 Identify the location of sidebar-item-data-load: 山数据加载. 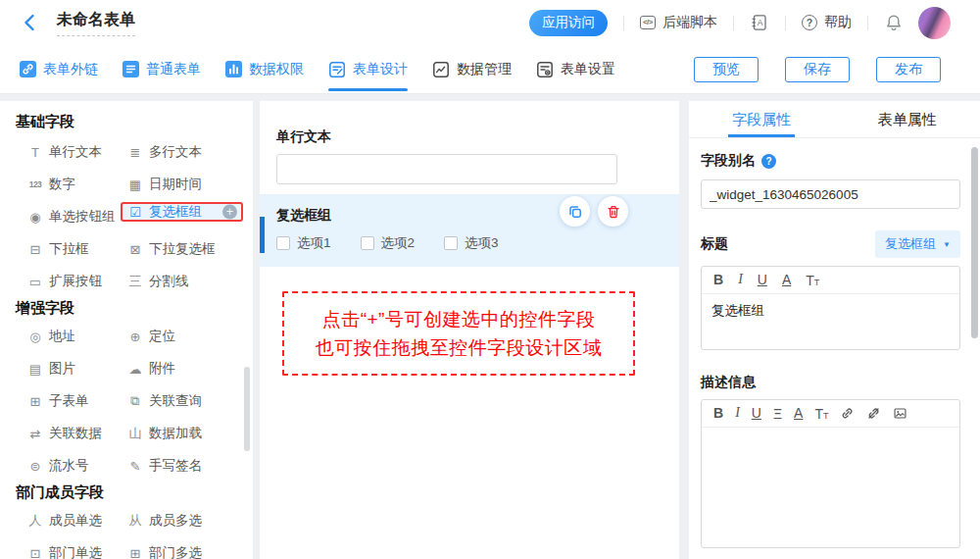
(185, 433).